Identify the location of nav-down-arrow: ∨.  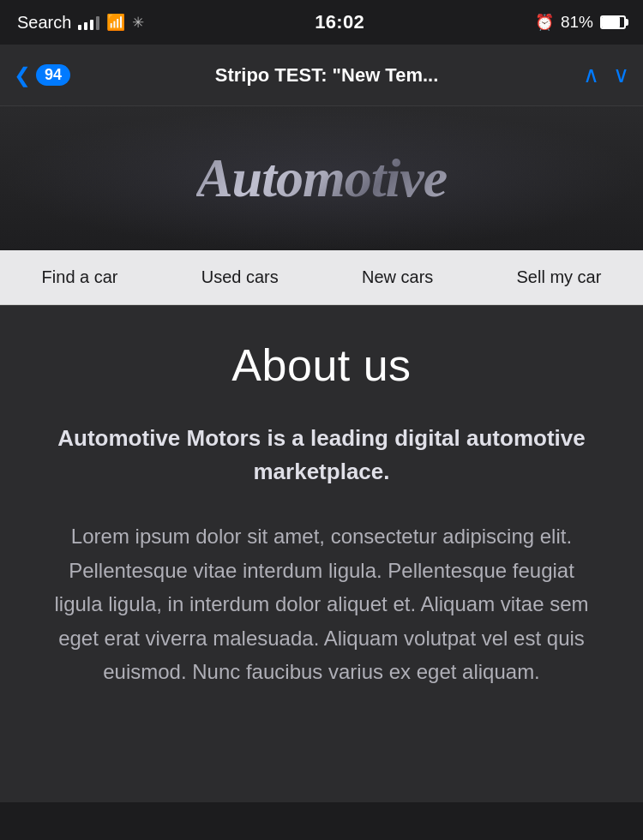
(621, 75).